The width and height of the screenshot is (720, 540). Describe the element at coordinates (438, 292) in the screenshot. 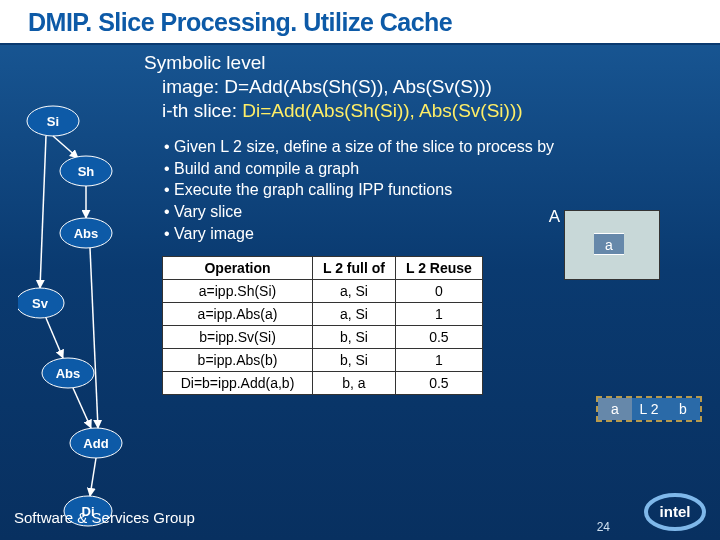

I see `cell-reuse: 0` at that location.